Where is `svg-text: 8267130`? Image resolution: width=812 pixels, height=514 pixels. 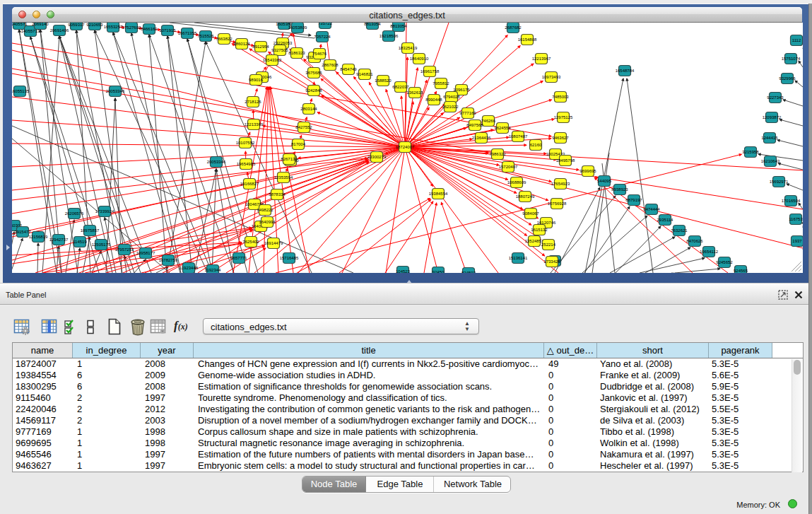
svg-text: 8267130 is located at coordinates (289, 159).